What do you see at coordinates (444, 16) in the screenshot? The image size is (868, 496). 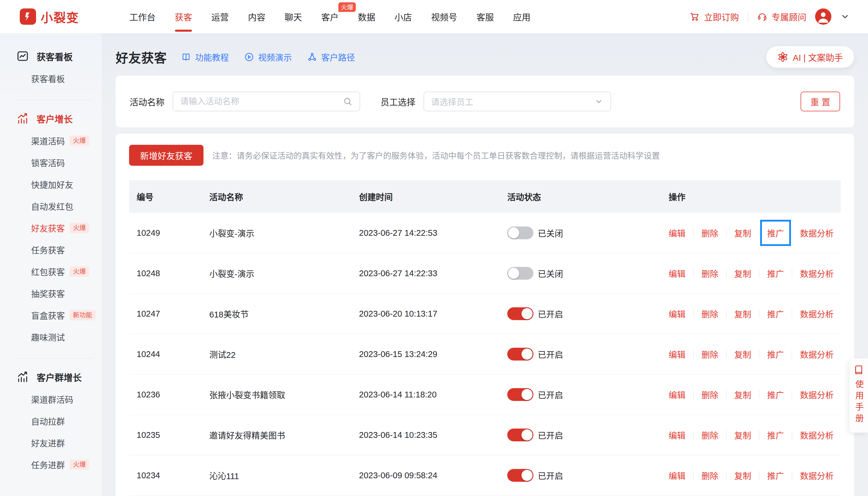 I see `nav-item-channels: 视频号` at bounding box center [444, 16].